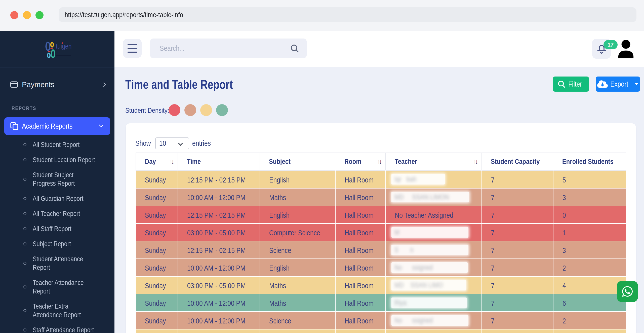 Image resolution: width=644 pixels, height=333 pixels. Describe the element at coordinates (175, 110) in the screenshot. I see `density-red-circle` at that location.